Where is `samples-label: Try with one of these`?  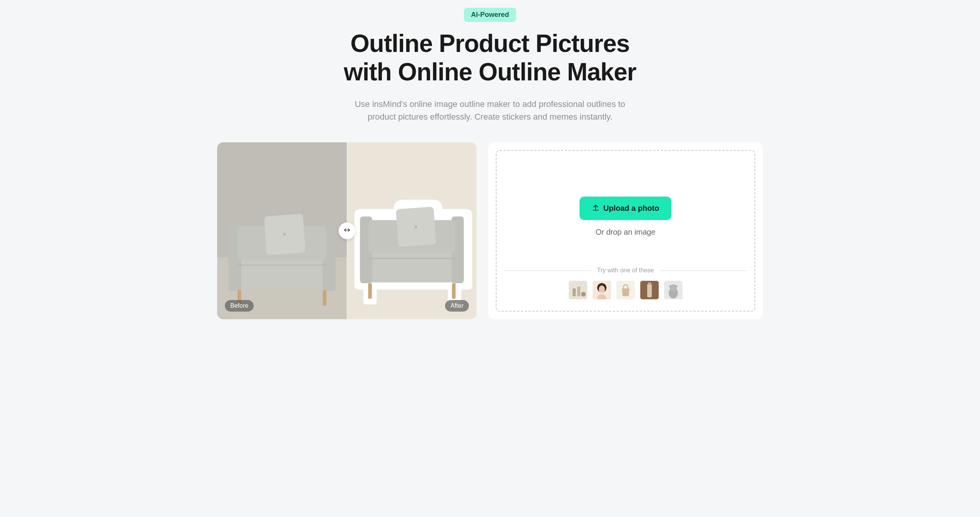
samples-label: Try with one of these is located at coordinates (626, 270).